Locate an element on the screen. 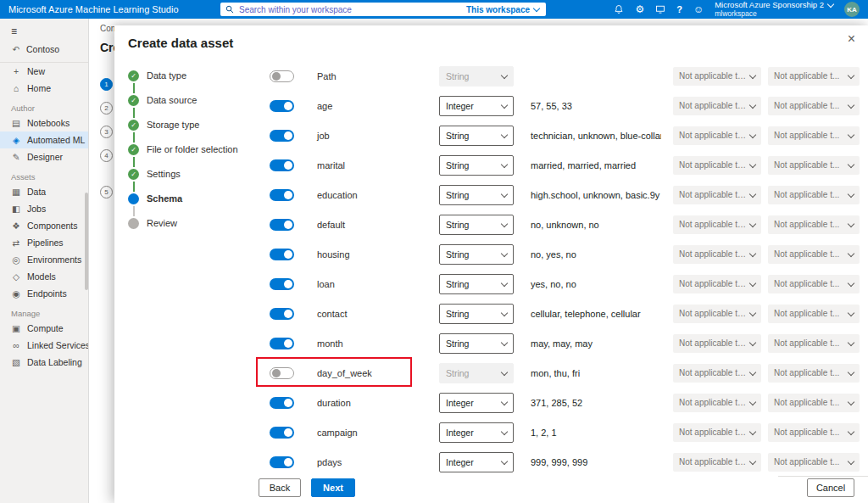  sidebar-scrollbar is located at coordinates (86, 241).